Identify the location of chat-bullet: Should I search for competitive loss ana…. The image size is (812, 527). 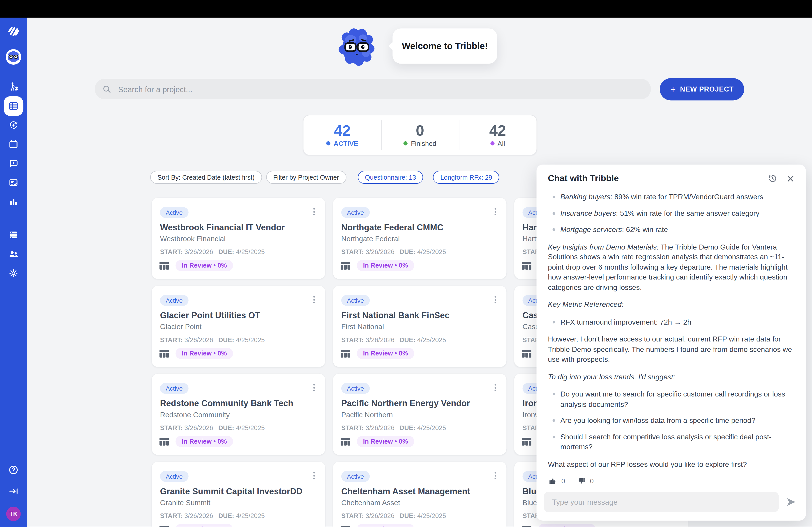
(670, 442).